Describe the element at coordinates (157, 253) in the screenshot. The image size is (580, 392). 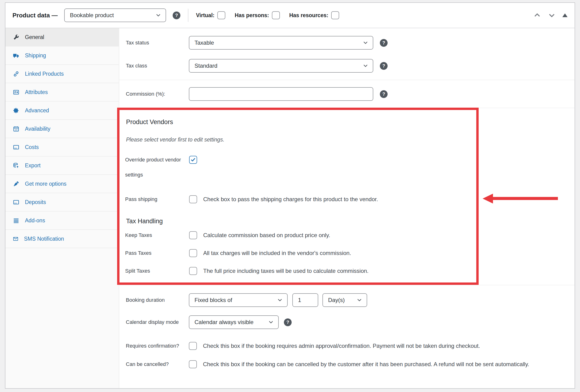
I see `pass-taxes-label: Pass Taxes` at that location.